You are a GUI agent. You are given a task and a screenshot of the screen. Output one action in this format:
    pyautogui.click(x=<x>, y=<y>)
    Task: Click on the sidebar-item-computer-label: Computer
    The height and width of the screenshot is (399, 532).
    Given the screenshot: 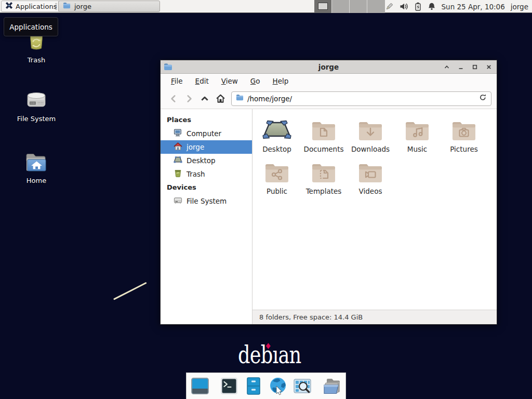 What is the action you would take?
    pyautogui.click(x=204, y=134)
    